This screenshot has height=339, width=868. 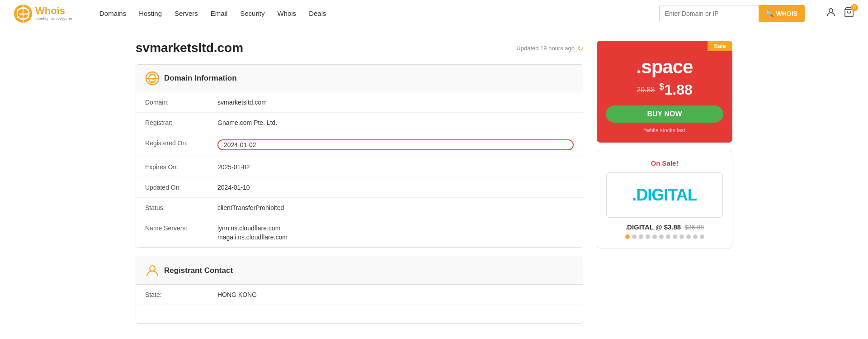 What do you see at coordinates (580, 48) in the screenshot?
I see `refresh-icon: ↻` at bounding box center [580, 48].